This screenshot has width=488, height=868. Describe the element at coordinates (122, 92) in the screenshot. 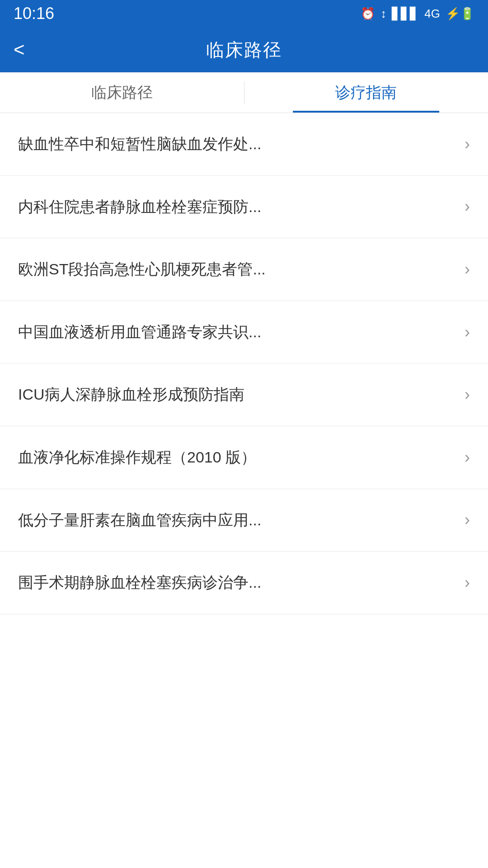

I see `tab-clinical-path: 临床路径` at that location.